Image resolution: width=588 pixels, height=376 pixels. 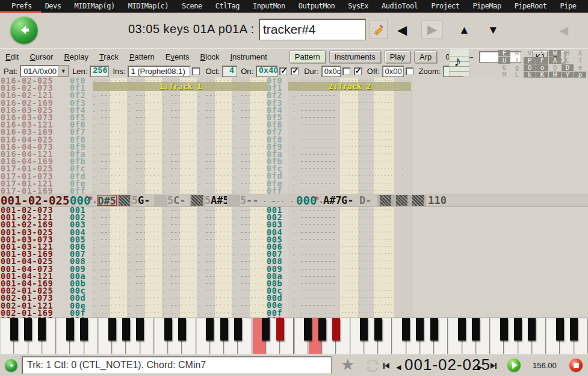 What do you see at coordinates (531, 6) in the screenshot?
I see `menubar-item-piperoot: PipeRoot` at bounding box center [531, 6].